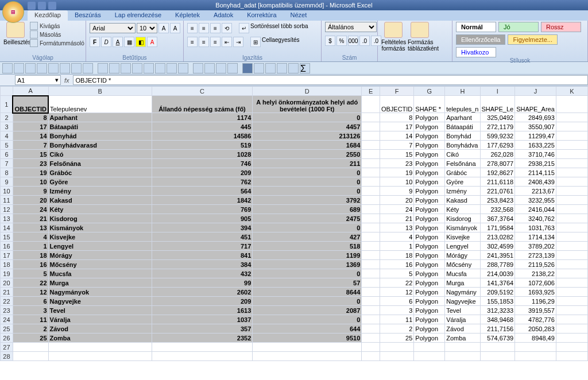 The image size is (588, 380). What do you see at coordinates (7, 210) in the screenshot?
I see `row-header: 12` at bounding box center [7, 210].